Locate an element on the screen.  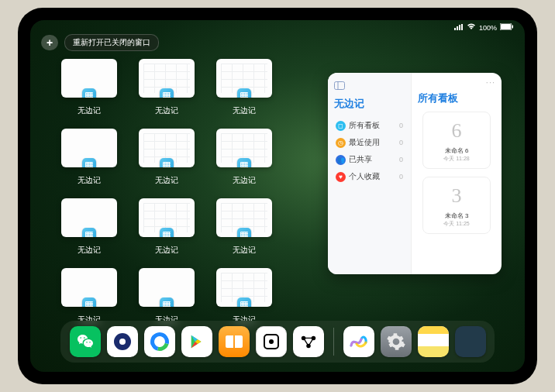
sidebar-item-favorites: ♥ 个人收藏 0 is located at coordinates (369, 177).